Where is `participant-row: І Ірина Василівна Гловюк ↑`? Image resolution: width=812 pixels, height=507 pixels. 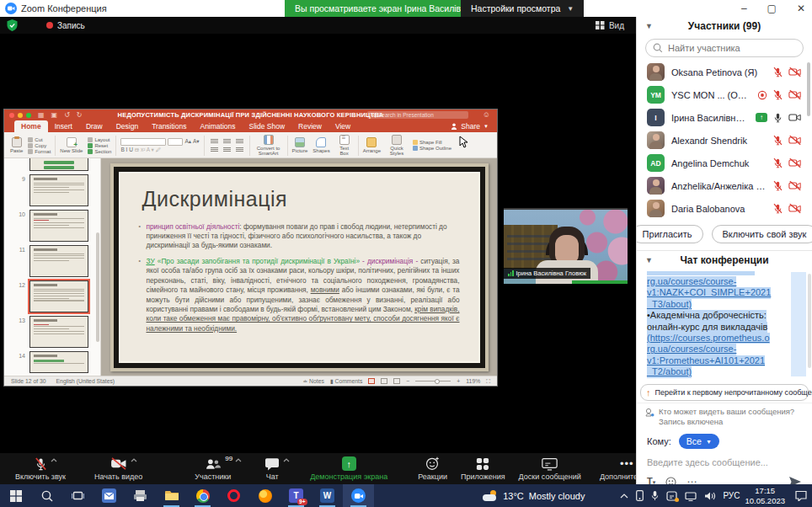
participant-row: І Ірина Василівна Гловюк ↑ is located at coordinates (724, 118).